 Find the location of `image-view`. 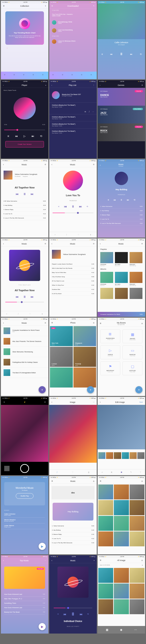

image-view is located at coordinates (73, 434).